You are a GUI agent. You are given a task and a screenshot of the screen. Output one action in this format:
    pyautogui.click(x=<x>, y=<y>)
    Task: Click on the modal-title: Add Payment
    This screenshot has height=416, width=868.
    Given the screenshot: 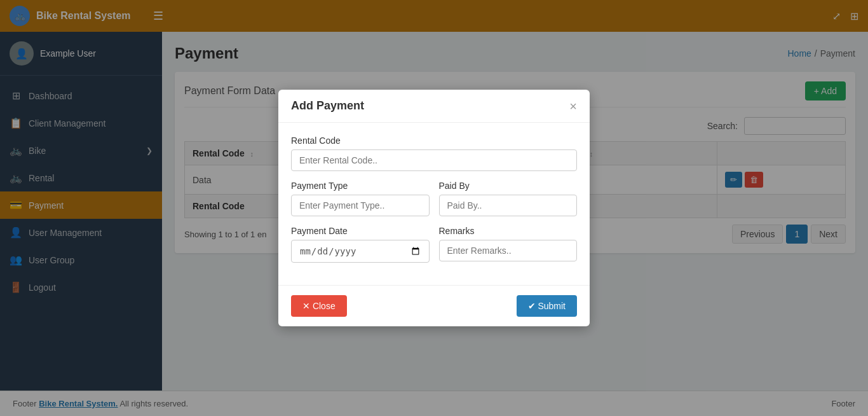 What is the action you would take?
    pyautogui.click(x=328, y=106)
    